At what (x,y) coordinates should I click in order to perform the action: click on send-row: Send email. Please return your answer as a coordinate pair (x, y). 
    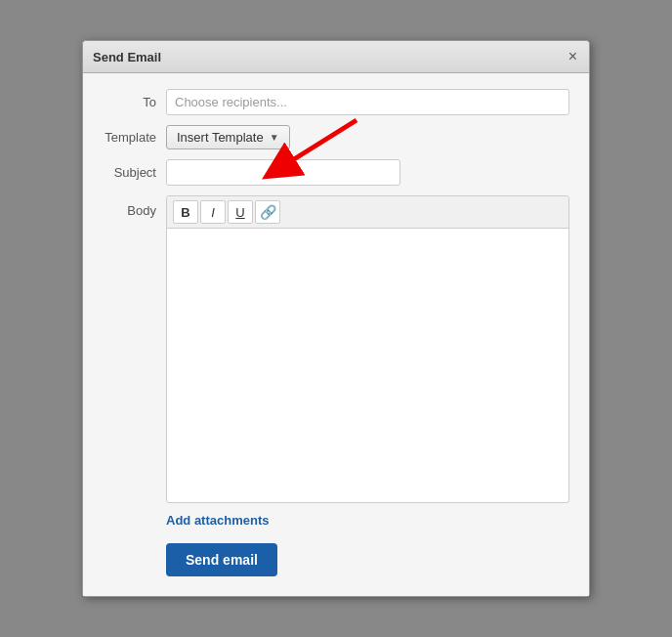
    Looking at the image, I should click on (336, 560).